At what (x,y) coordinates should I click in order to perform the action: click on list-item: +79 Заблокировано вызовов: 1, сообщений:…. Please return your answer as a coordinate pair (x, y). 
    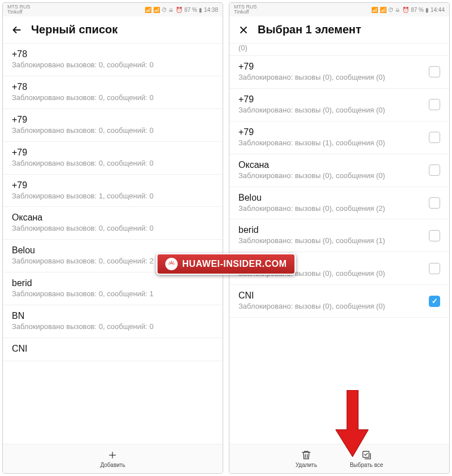
    Looking at the image, I should click on (113, 191).